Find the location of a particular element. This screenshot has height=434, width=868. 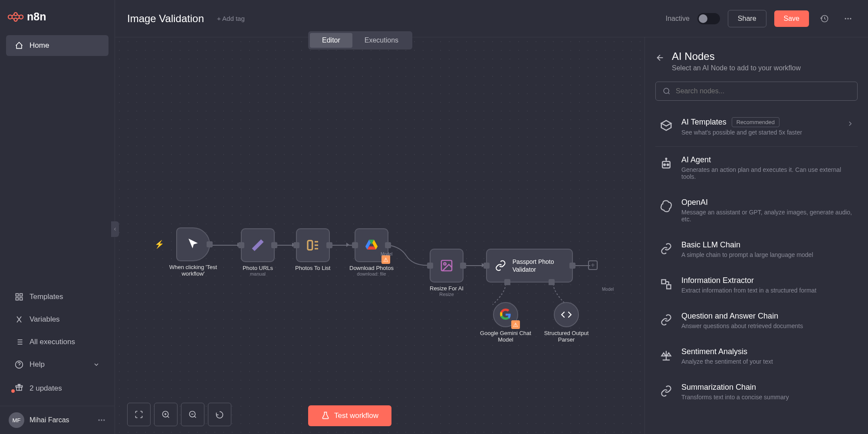

variables-icon is located at coordinates (19, 319).